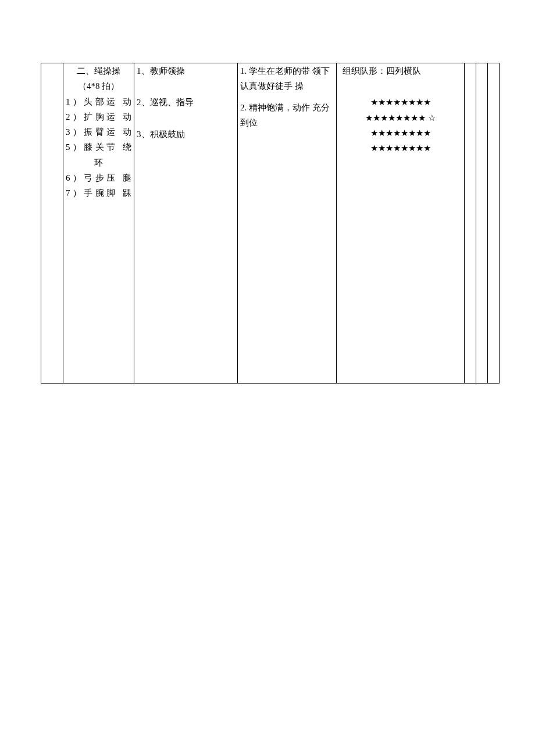 The image size is (535, 756). What do you see at coordinates (52, 223) in the screenshot?
I see `stage-cell` at bounding box center [52, 223].